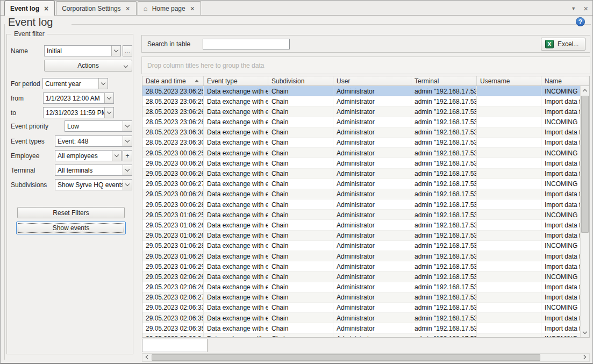 Image resolution: width=593 pixels, height=364 pixels. Describe the element at coordinates (362, 308) in the screenshot. I see `table-row: 29.05.2023 02:06:33 Data exchange with e…` at that location.